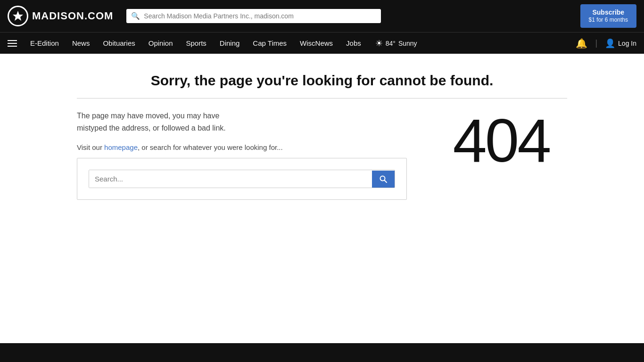  Describe the element at coordinates (322, 16) in the screenshot. I see `top-header: MADISON.COM 🔍 Subscribe $1 for 6 months` at that location.